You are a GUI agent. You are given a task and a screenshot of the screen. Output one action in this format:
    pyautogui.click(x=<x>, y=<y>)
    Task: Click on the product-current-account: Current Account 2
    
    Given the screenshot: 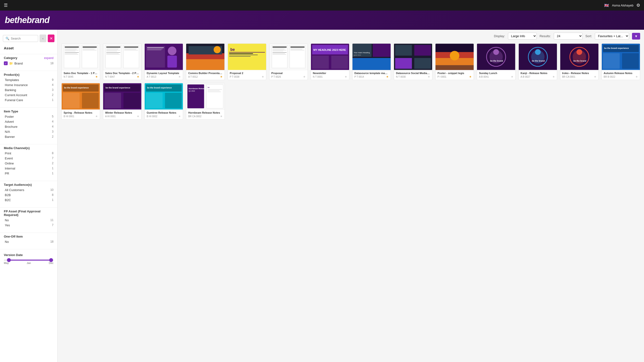 What is the action you would take?
    pyautogui.click(x=28, y=95)
    